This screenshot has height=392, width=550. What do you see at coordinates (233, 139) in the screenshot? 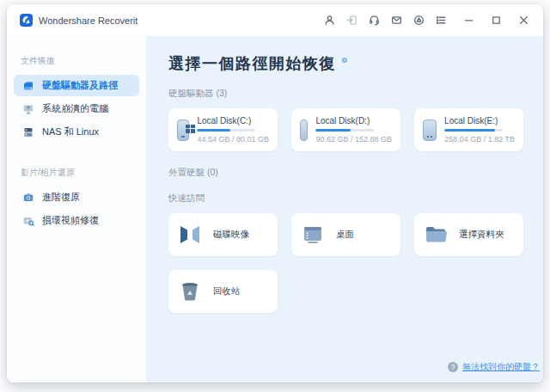
I see `drive-usage-text: 44.54 GB / 80.01 GB` at bounding box center [233, 139].